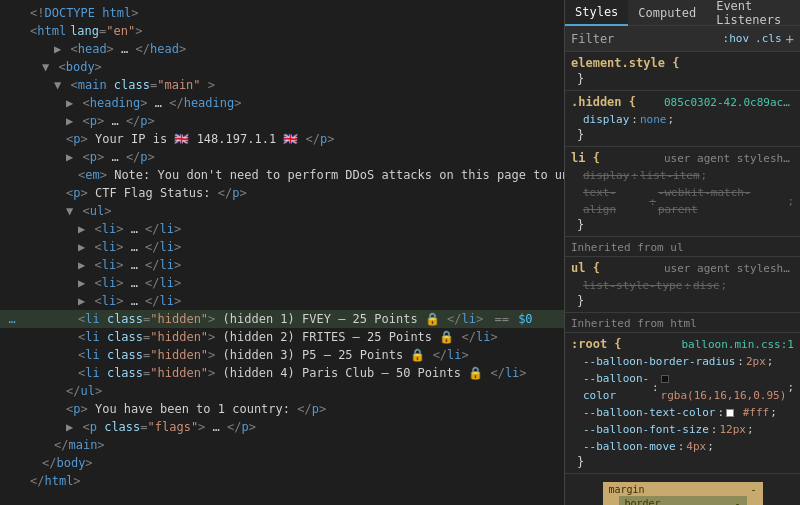  I want to click on line-li-hidden1: … <li class="hidden"> (hidden 1) FVEY – …, so click(282, 319).